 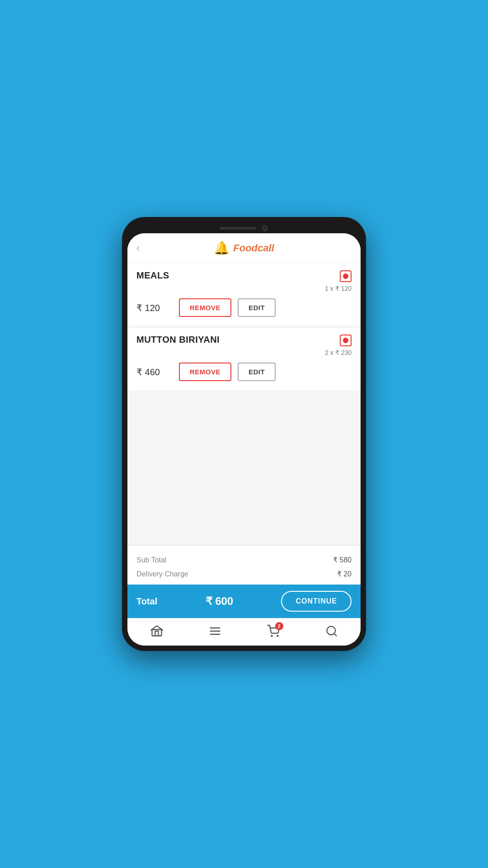 What do you see at coordinates (273, 632) in the screenshot?
I see `nav-cart: 2` at bounding box center [273, 632].